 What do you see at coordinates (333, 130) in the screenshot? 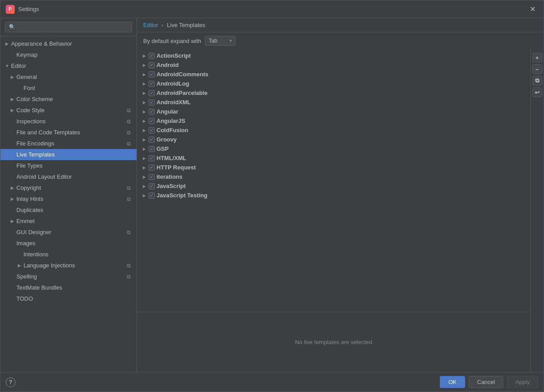
I see `template-group-coldfusion: ▶ ✓ ColdFusion` at bounding box center [333, 130].